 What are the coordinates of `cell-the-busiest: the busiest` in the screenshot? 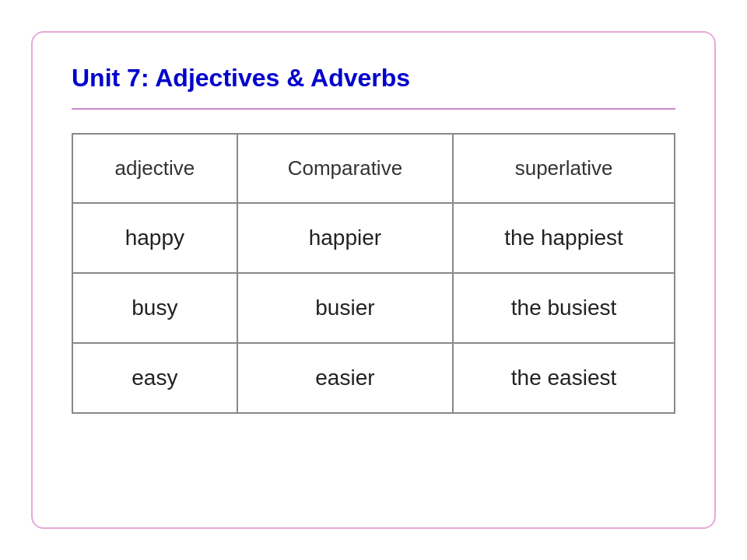 It's located at (563, 308).